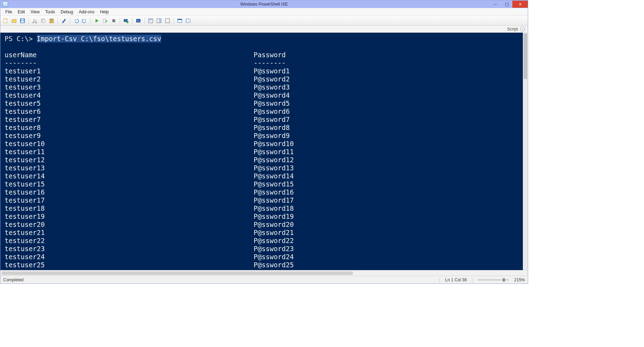 The image size is (644, 347). I want to click on script-pane-label: Script, so click(513, 29).